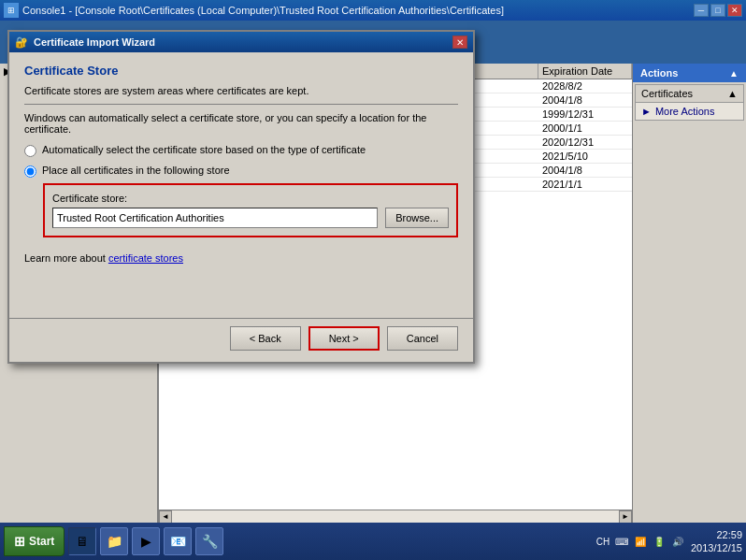 The width and height of the screenshot is (746, 560). Describe the element at coordinates (146, 258) in the screenshot. I see `learn-more-link: certificate stores` at that location.